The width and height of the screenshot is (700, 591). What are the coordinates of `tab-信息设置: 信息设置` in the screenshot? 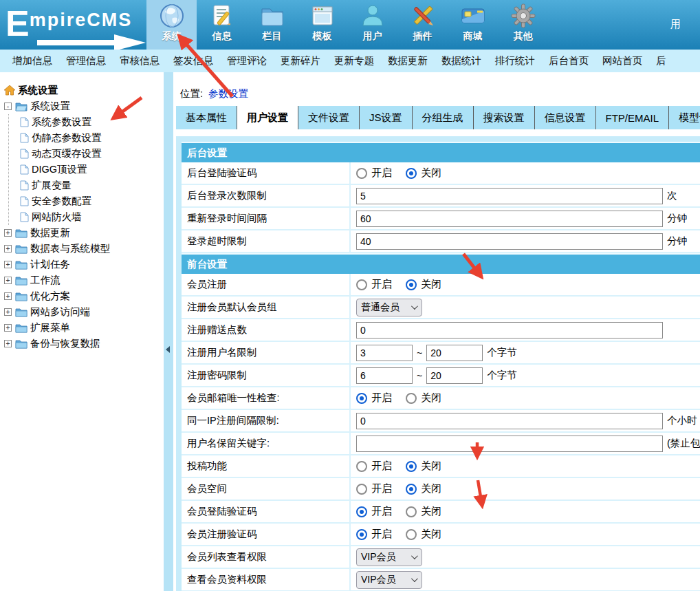 It's located at (565, 118).